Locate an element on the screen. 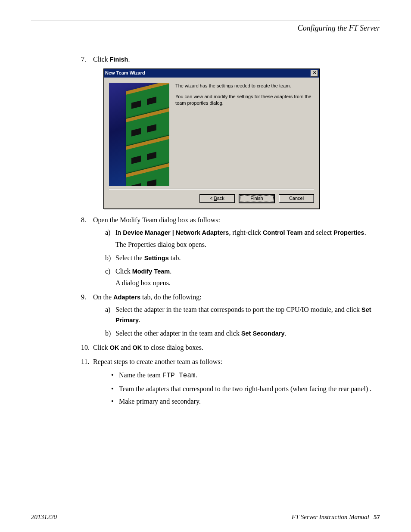 This screenshot has height=532, width=411. page-footer: 20131220 FT Server Instruction Manual57 is located at coordinates (206, 517).